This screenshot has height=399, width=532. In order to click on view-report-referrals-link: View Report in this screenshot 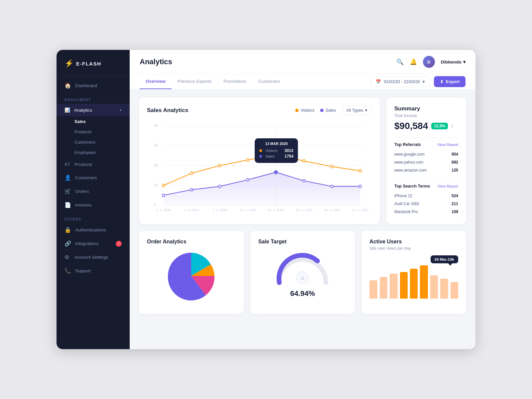, I will do `click(448, 145)`.